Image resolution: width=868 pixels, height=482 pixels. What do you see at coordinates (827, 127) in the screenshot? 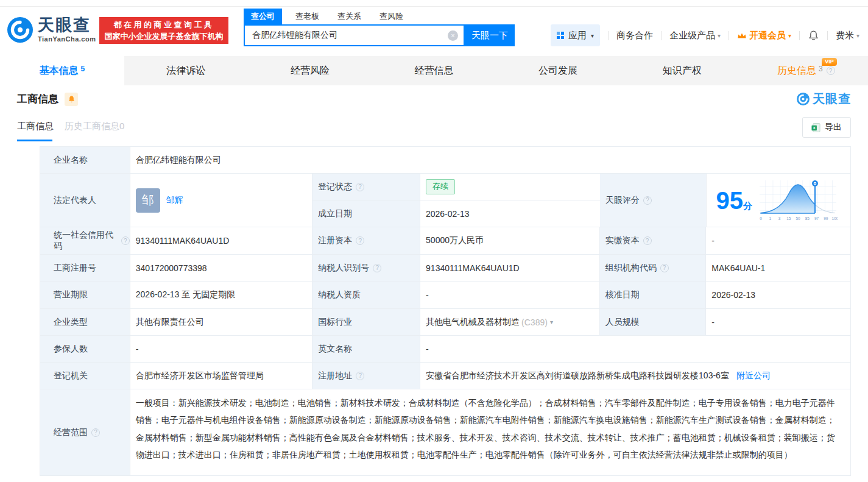
I see `export-button: x 导出` at bounding box center [827, 127].